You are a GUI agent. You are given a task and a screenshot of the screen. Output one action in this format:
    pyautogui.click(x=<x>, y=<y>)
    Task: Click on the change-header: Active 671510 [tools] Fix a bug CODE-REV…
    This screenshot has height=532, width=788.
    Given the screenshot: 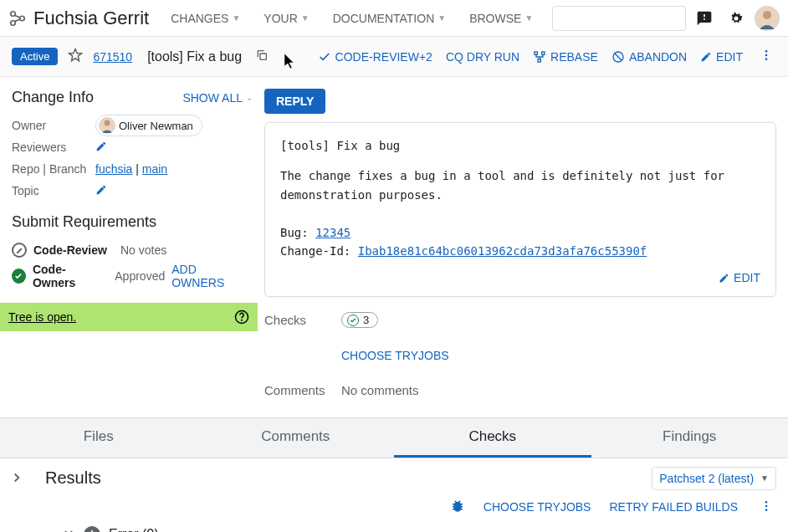 What is the action you would take?
    pyautogui.click(x=394, y=57)
    